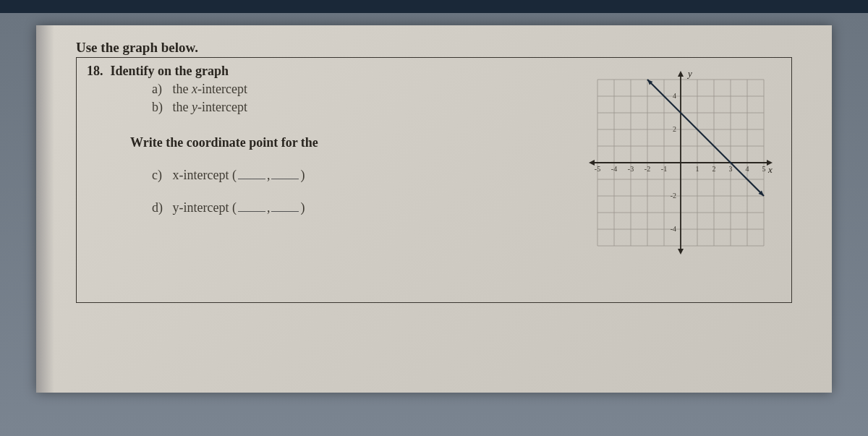  What do you see at coordinates (697, 169) in the screenshot?
I see `svg-text: 1` at bounding box center [697, 169].